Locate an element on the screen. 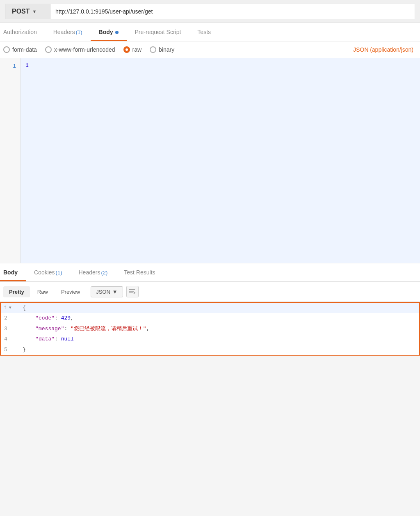 The width and height of the screenshot is (420, 516). radio-circle-urlencoded is located at coordinates (48, 50).